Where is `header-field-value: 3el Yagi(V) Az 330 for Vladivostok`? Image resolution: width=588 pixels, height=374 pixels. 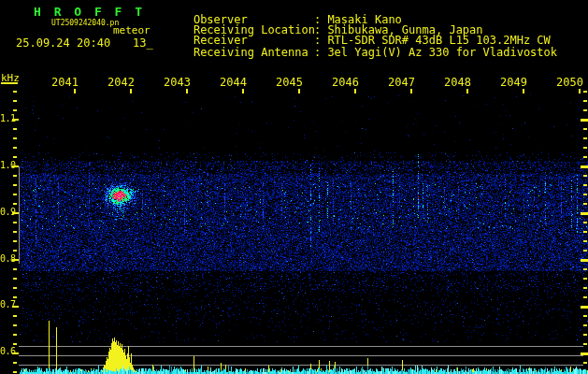
header-field-value: 3el Yagi(V) Az 330 for Vladivostok is located at coordinates (442, 52).